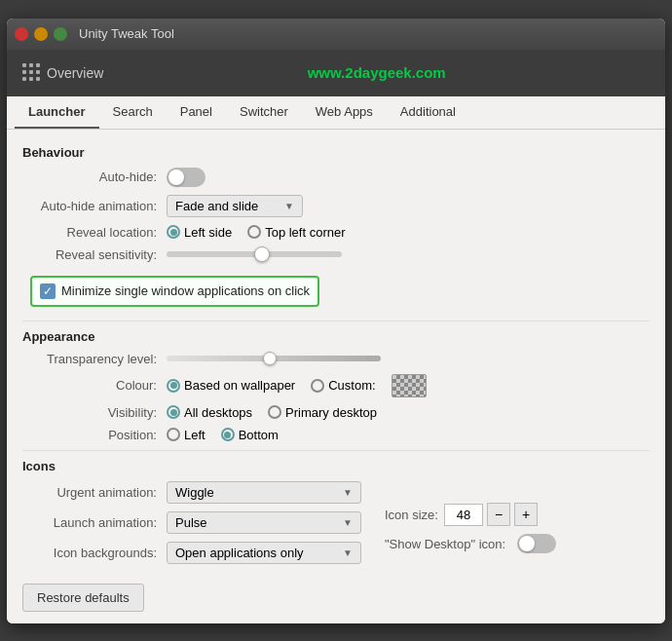 Image resolution: width=672 pixels, height=641 pixels. What do you see at coordinates (93, 522) in the screenshot?
I see `launch-animation-label: Launch animation:` at bounding box center [93, 522].